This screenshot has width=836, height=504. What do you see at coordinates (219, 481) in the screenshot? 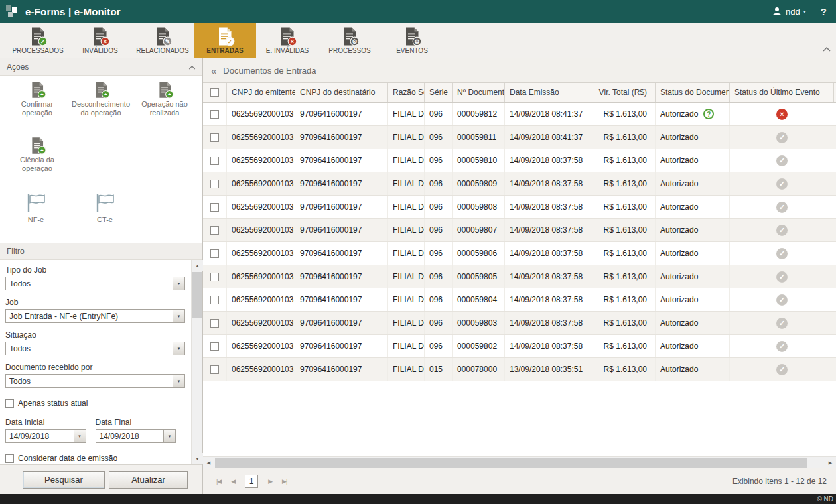
I see `first-page-button: |◀` at bounding box center [219, 481].